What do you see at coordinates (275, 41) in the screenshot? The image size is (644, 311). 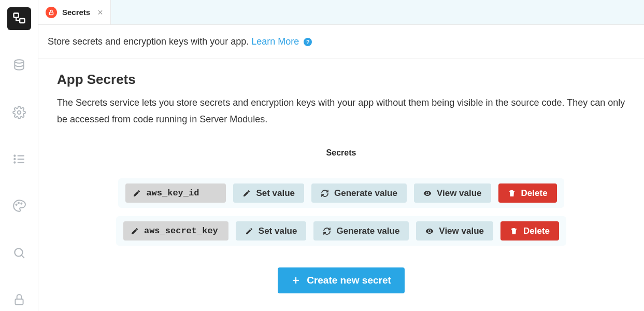 I see `learn-more-link: Learn More` at bounding box center [275, 41].